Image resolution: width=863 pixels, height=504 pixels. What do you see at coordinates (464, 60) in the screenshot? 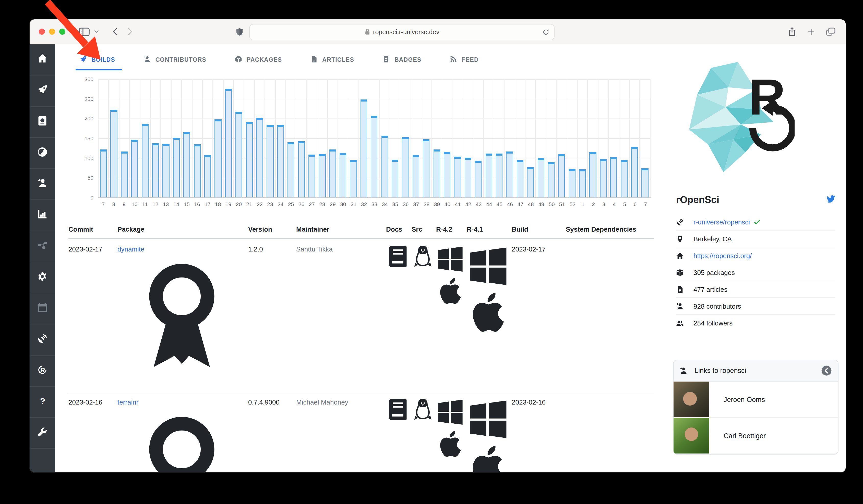
I see `tab-feed: FEED` at bounding box center [464, 60].